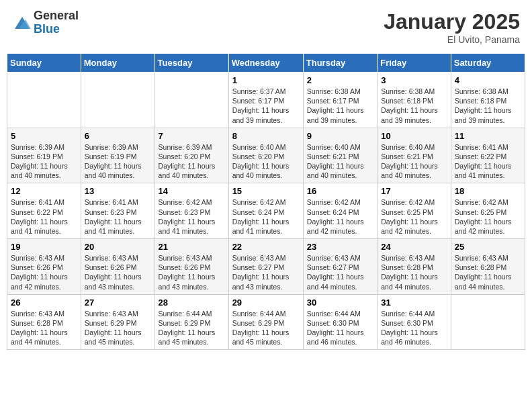  I want to click on weekday-header-saturday: Saturday, so click(488, 63).